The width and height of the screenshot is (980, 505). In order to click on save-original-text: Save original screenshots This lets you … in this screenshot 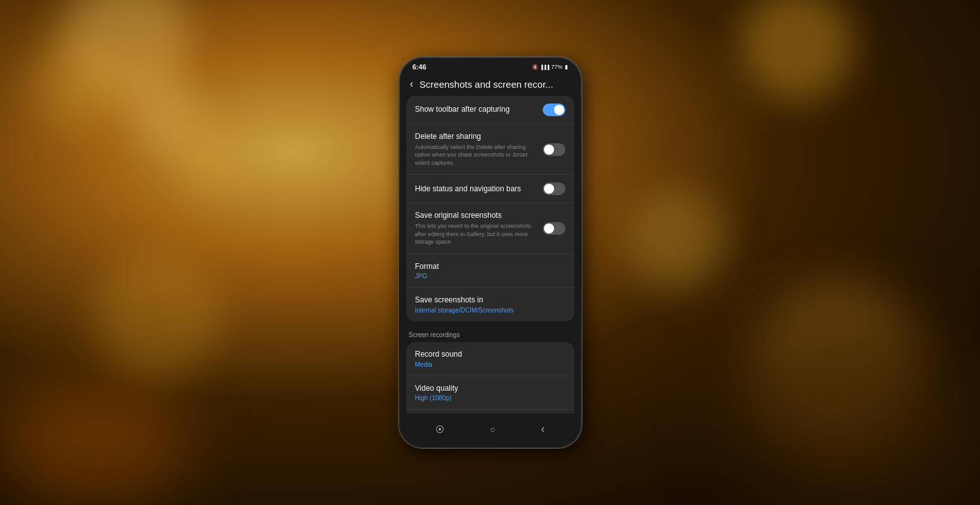, I will do `click(479, 229)`.